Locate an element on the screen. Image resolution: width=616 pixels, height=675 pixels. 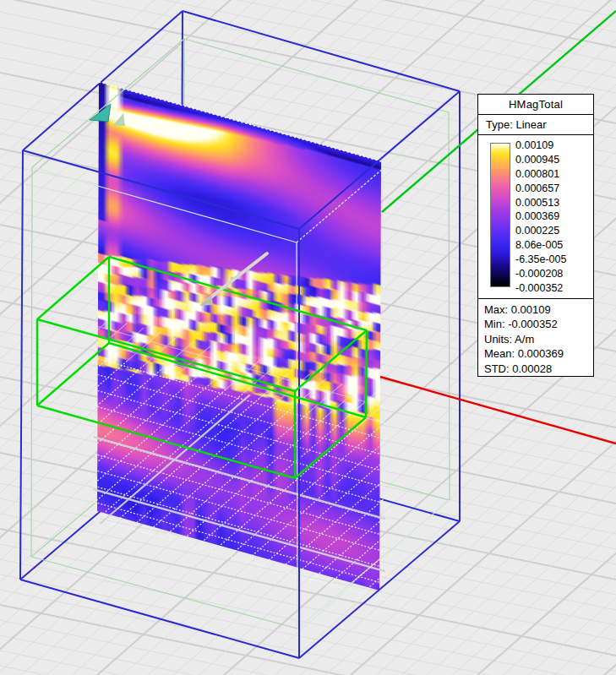
scale-tick-label: 0.000801 is located at coordinates (553, 174).